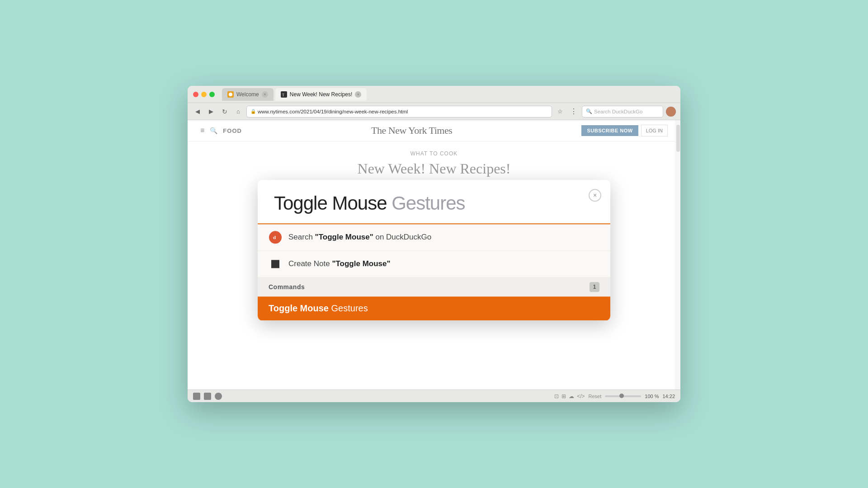 The image size is (868, 488). I want to click on status-icons-right: ⊡ ⊞ ☁ </>, so click(570, 396).